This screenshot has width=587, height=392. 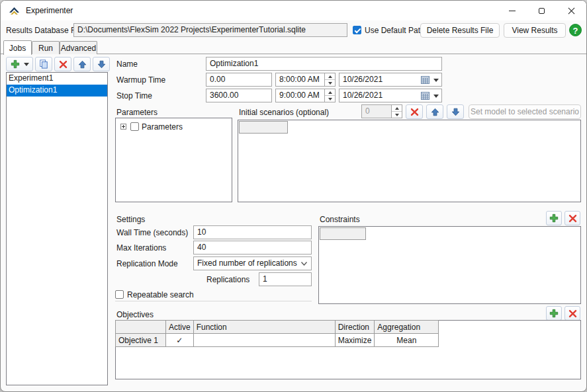 I want to click on objectives-col-function: Function, so click(x=264, y=327).